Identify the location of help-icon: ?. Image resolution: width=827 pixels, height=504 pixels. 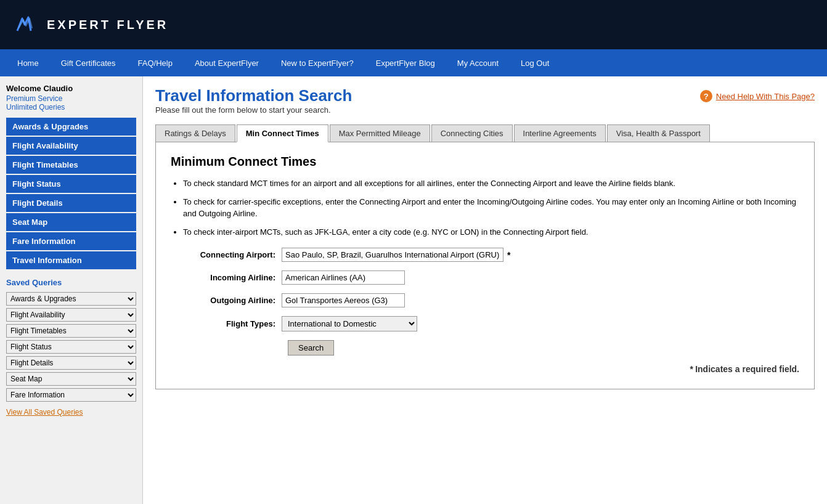
(706, 96).